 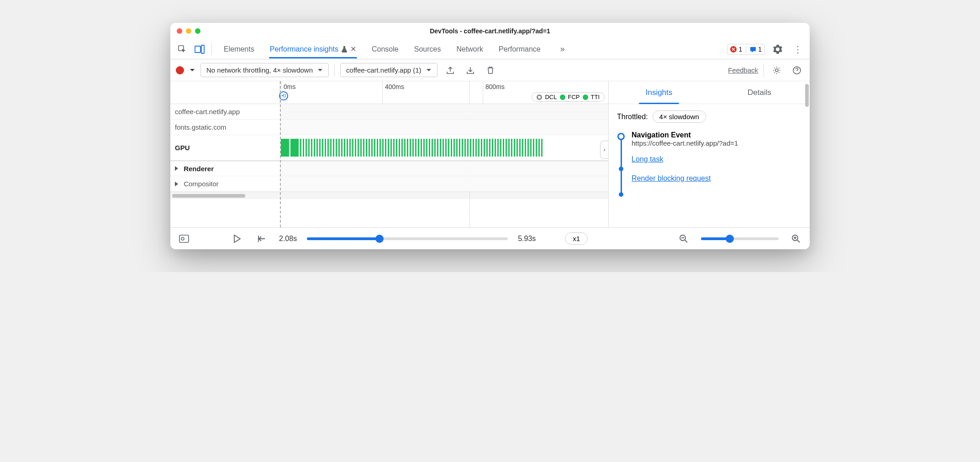 What do you see at coordinates (427, 49) in the screenshot?
I see `tab-sources: Sources` at bounding box center [427, 49].